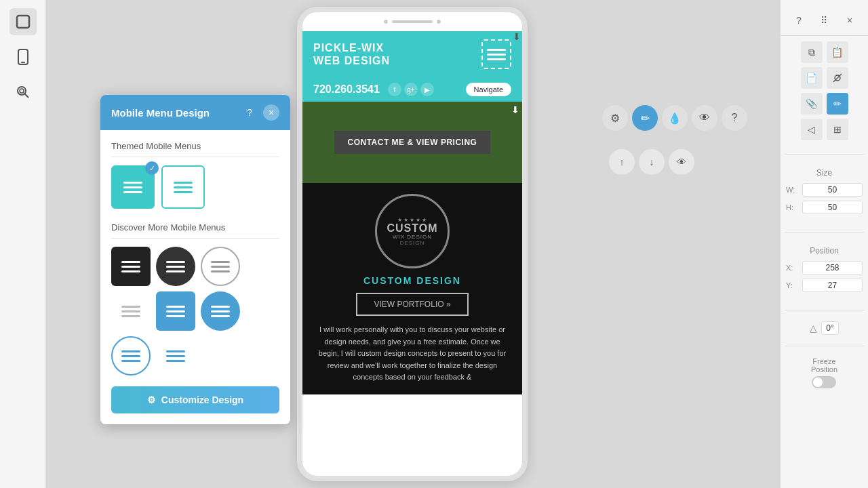 Image resolution: width=868 pixels, height=488 pixels. I want to click on height-label: H:, so click(793, 207).